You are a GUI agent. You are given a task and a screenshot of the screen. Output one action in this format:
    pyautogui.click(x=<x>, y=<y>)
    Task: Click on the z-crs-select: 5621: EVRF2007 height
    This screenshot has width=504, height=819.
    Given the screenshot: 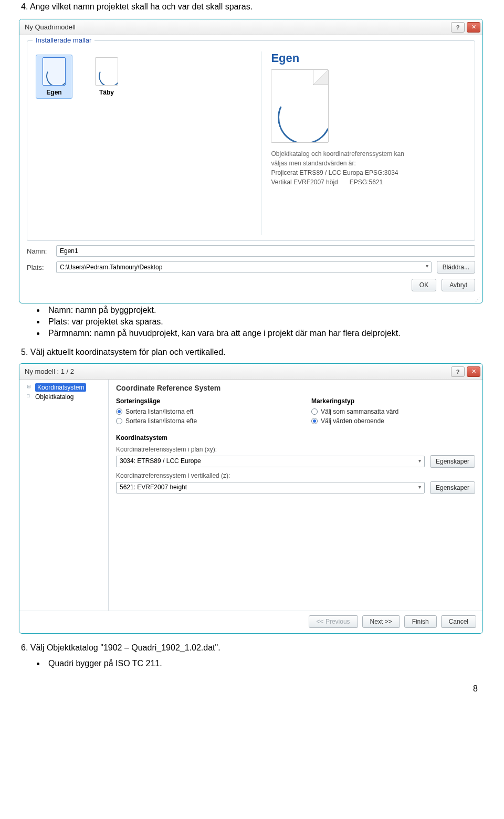 What is the action you would take?
    pyautogui.click(x=270, y=488)
    